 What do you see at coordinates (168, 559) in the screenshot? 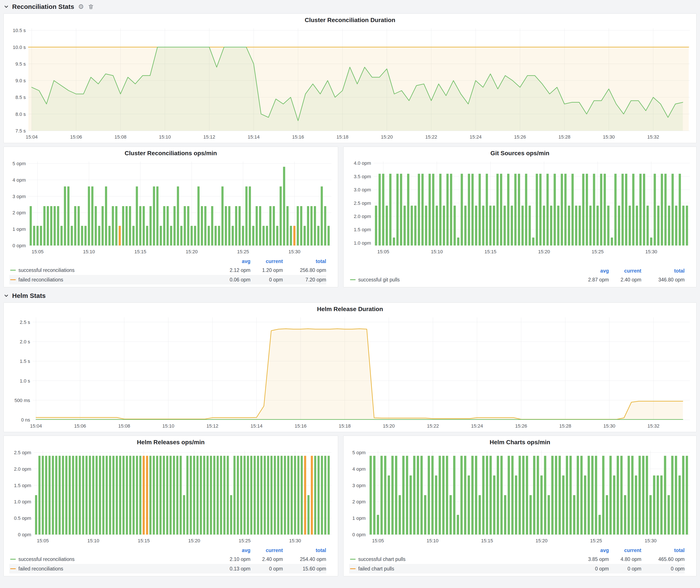
I see `legend-row: successful reconciliations 2.10 opm 2.40…` at bounding box center [168, 559].